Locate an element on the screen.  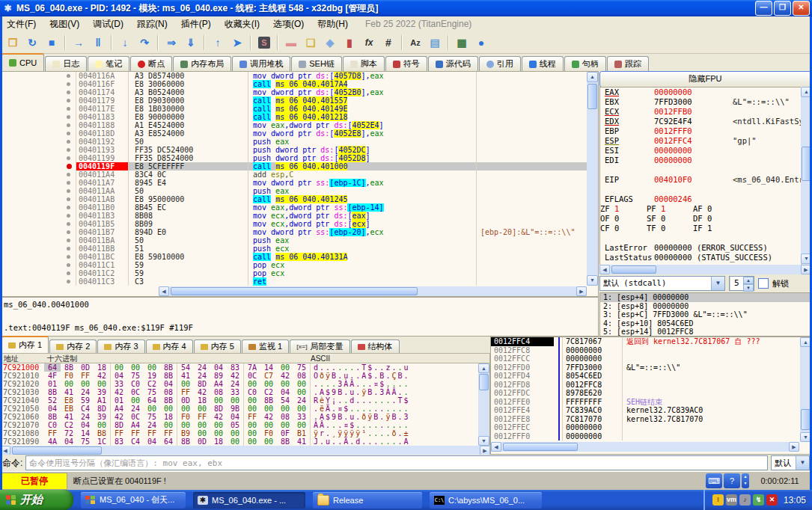
disasm-row: 0040116FE8 30060000call ms_06_040.4017A4 is located at coordinates (299, 84).